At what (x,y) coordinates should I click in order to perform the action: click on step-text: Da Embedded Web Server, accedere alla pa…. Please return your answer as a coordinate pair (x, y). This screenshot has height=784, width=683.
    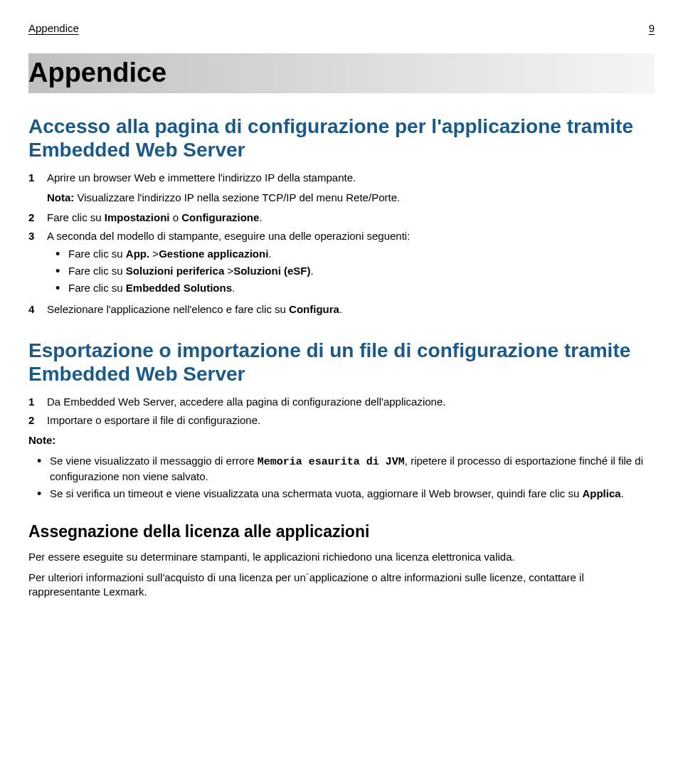
    Looking at the image, I should click on (351, 402).